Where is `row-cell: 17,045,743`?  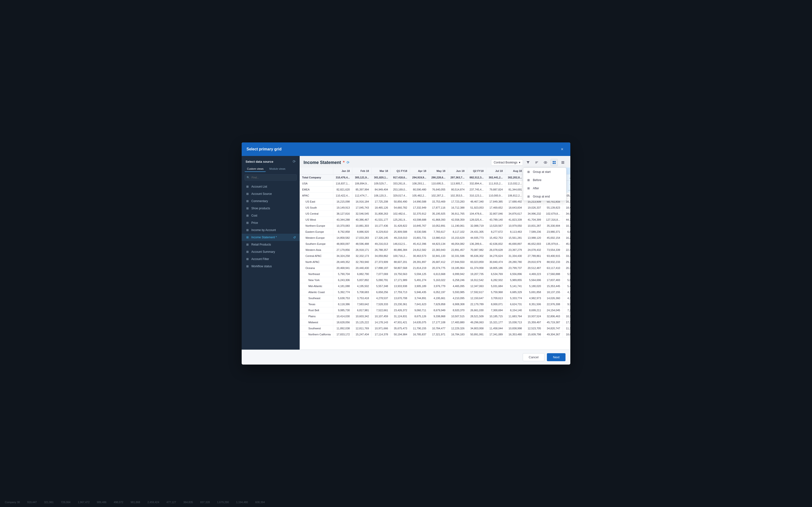
row-cell: 17,045,743 is located at coordinates (362, 208).